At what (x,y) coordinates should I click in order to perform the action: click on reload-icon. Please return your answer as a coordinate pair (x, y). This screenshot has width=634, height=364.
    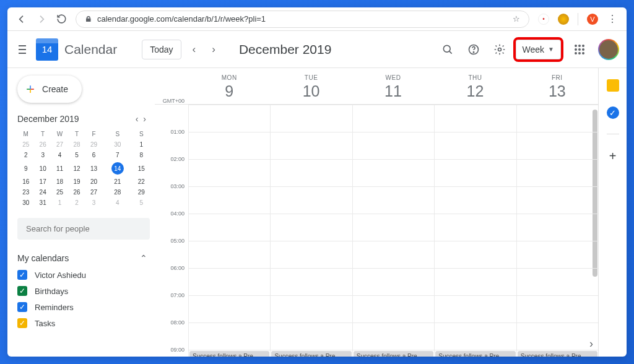
    Looking at the image, I should click on (61, 19).